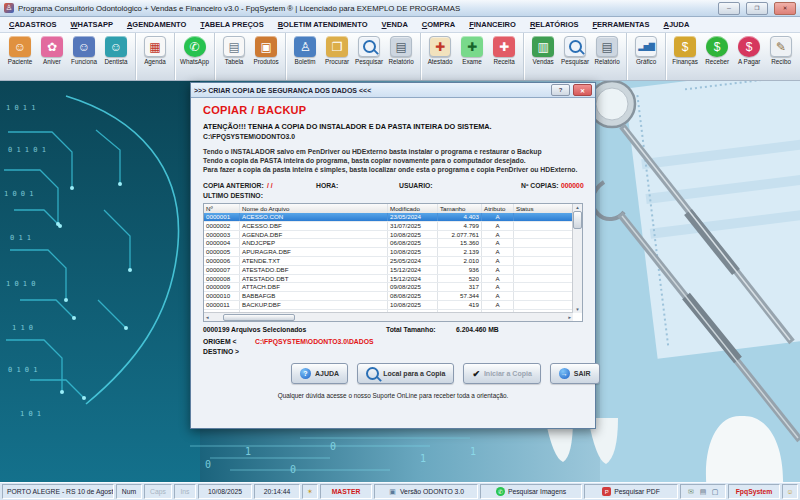 This screenshot has width=800, height=500. What do you see at coordinates (20, 50) in the screenshot?
I see `toolbar-patients-button: ☺Paciente` at bounding box center [20, 50].